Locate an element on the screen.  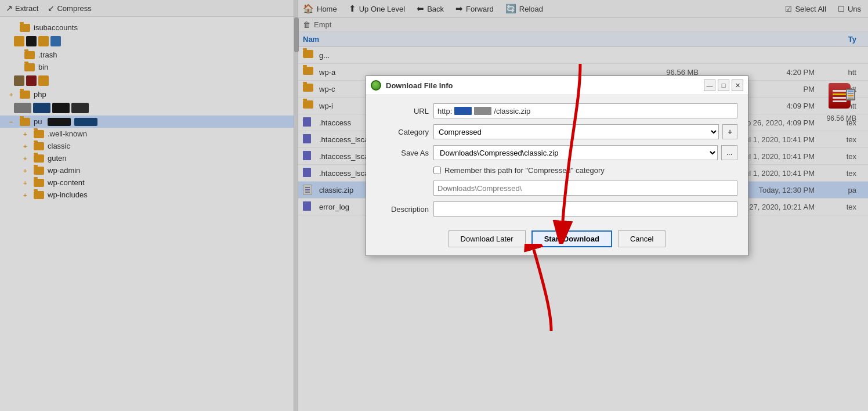
save-as-input-row: Downloads\Compressed\classic.zip ... is located at coordinates (585, 153).